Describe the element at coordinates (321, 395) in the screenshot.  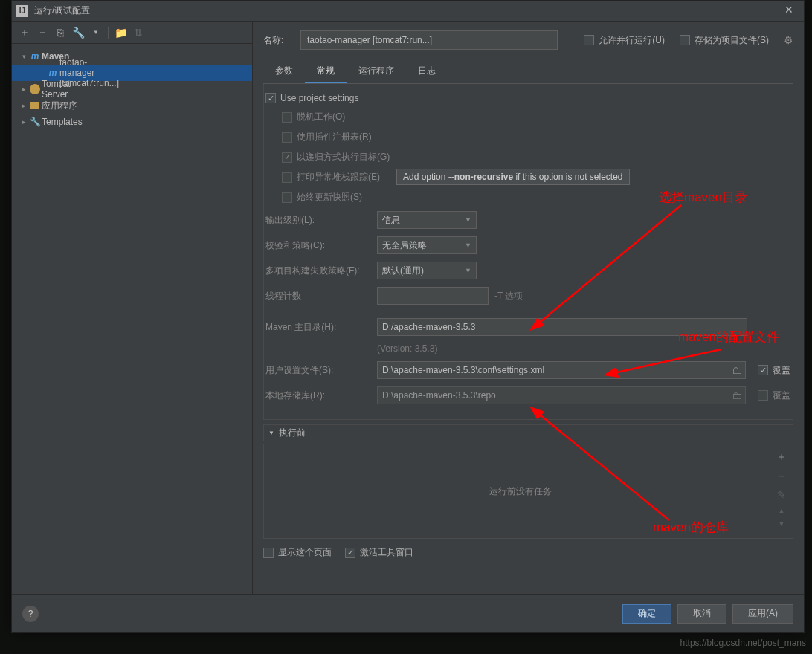
I see `local-repo-label: 本地存储库(R):` at that location.